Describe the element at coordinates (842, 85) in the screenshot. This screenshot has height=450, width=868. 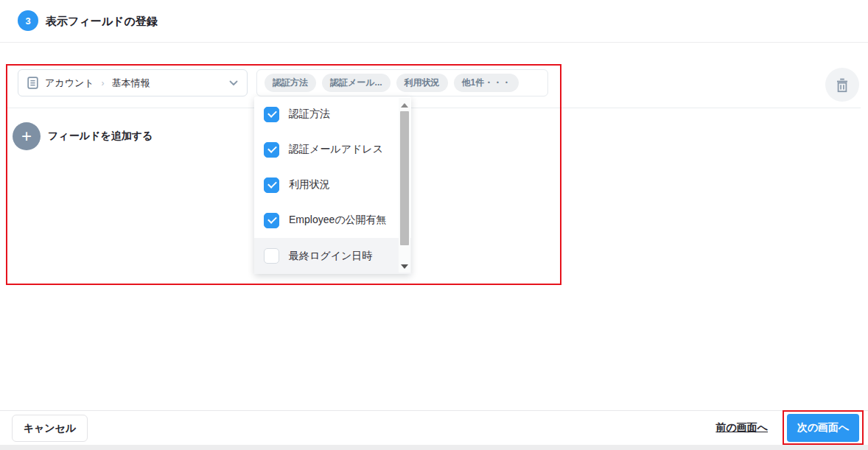
I see `trash-icon` at that location.